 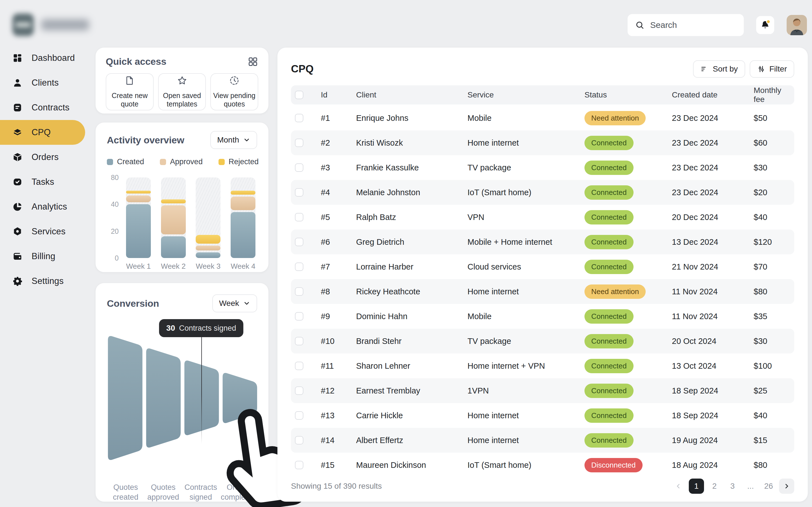 I want to click on table-row: #12Earnest Tremblay1VPNConnected18 Sep 2…, so click(x=543, y=391).